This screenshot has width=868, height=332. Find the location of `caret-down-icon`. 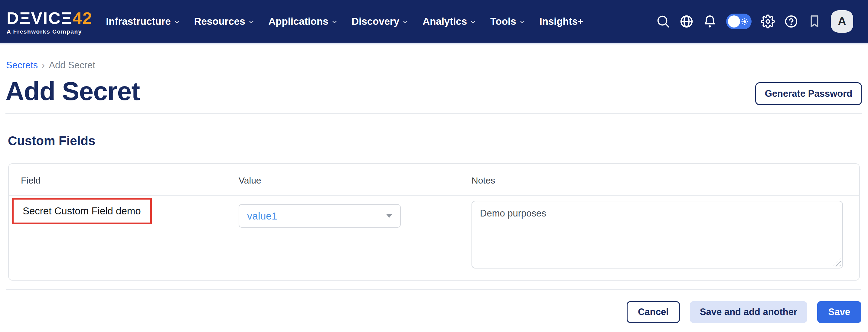

caret-down-icon is located at coordinates (389, 216).